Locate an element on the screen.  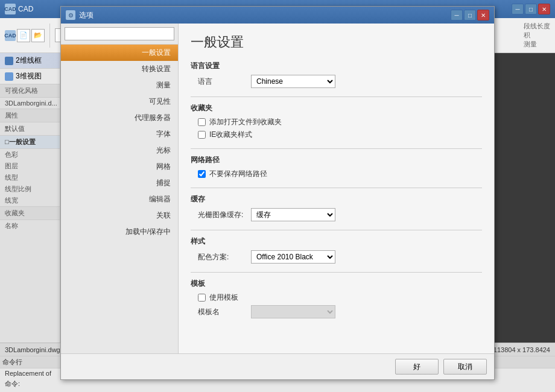
toolbar-cad-icon: CAD is located at coordinates (10, 36).